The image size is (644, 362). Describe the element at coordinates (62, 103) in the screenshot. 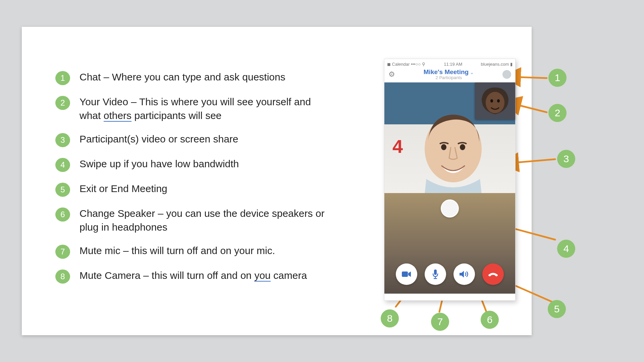

I see `legend-badge-number: 2` at that location.